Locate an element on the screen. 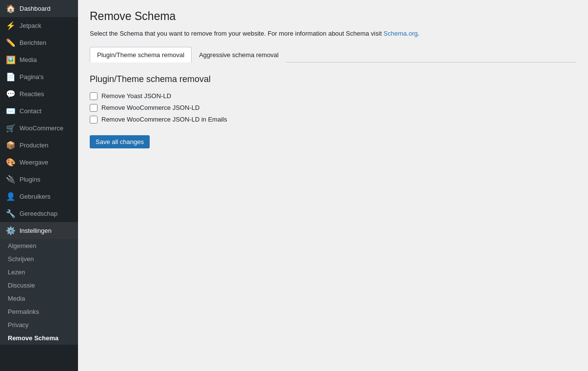  schema-org-link: Schema.org is located at coordinates (401, 33).